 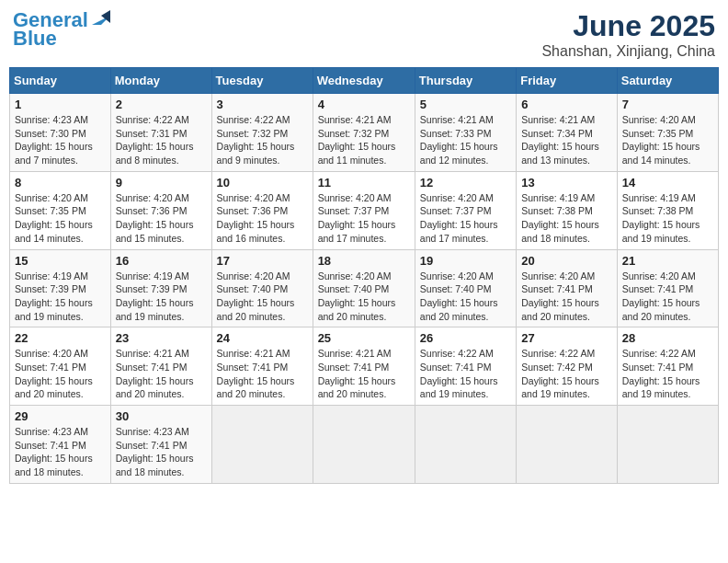 I want to click on calendar-header-row: SundayMondayTuesdayWednesdayThursdayFrid…, so click(x=364, y=81).